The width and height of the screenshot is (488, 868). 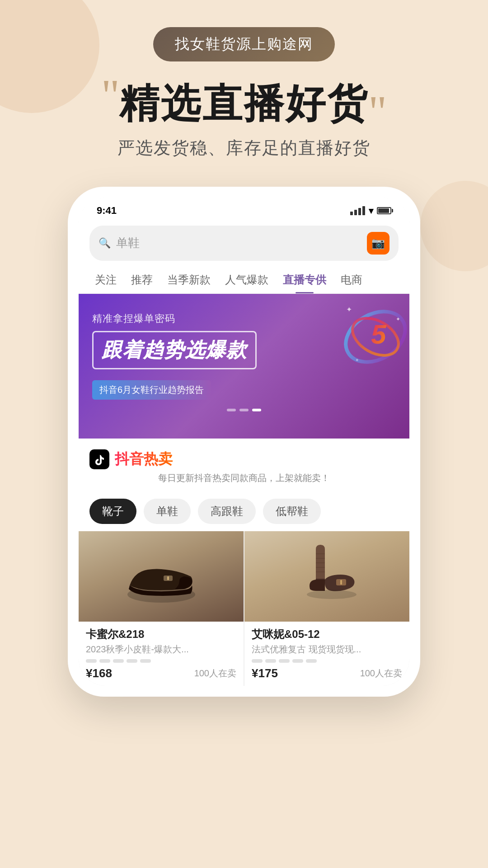 I want to click on product-price-1: ¥168, so click(x=99, y=674).